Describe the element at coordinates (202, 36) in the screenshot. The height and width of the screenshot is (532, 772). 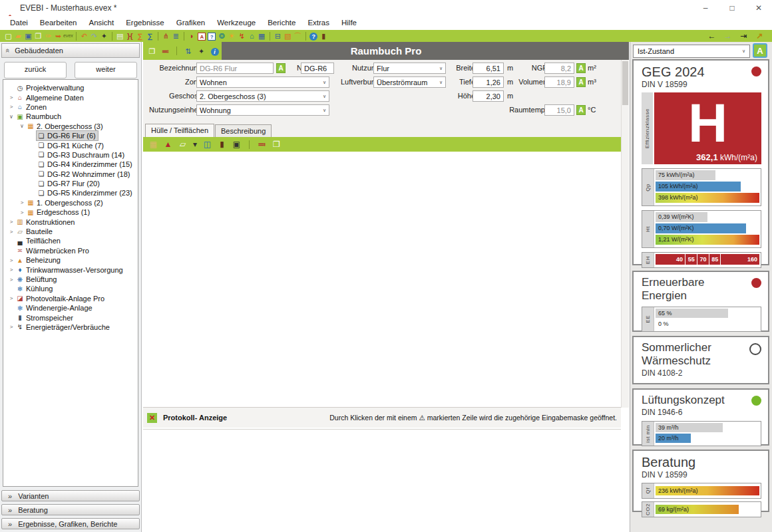
I see `a-marker-icon: A` at that location.